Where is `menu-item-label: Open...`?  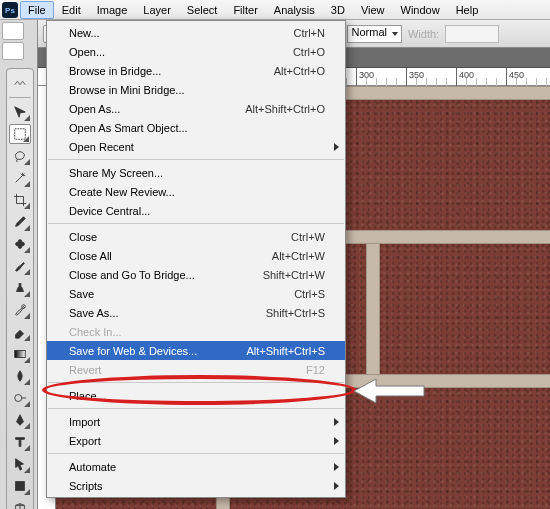
menu-item-label: Open... is located at coordinates (87, 52).